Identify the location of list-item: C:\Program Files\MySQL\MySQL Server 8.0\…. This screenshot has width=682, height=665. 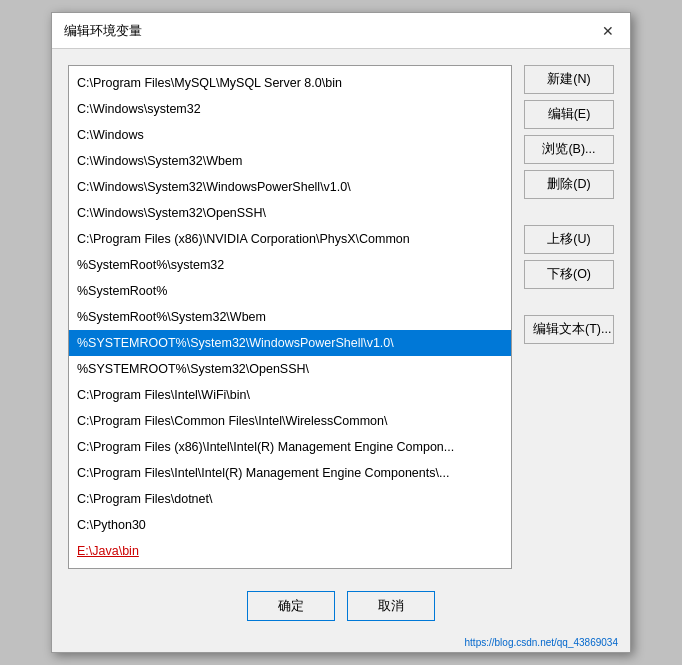
(290, 83).